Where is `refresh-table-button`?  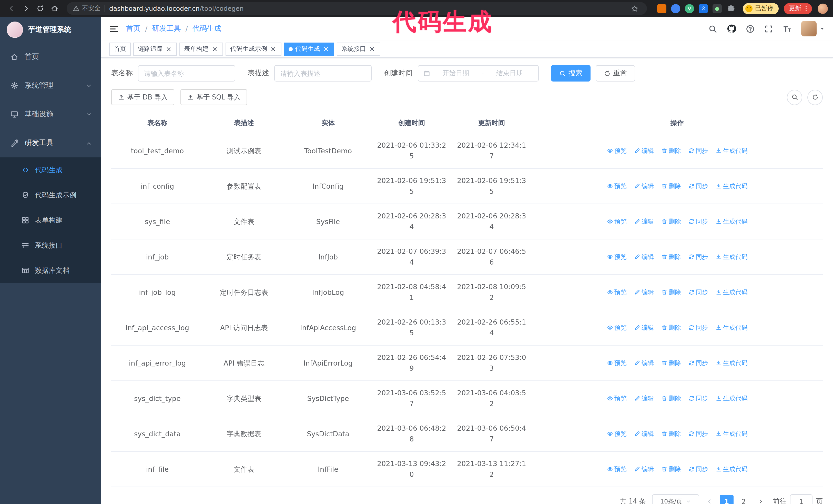 refresh-table-button is located at coordinates (815, 97).